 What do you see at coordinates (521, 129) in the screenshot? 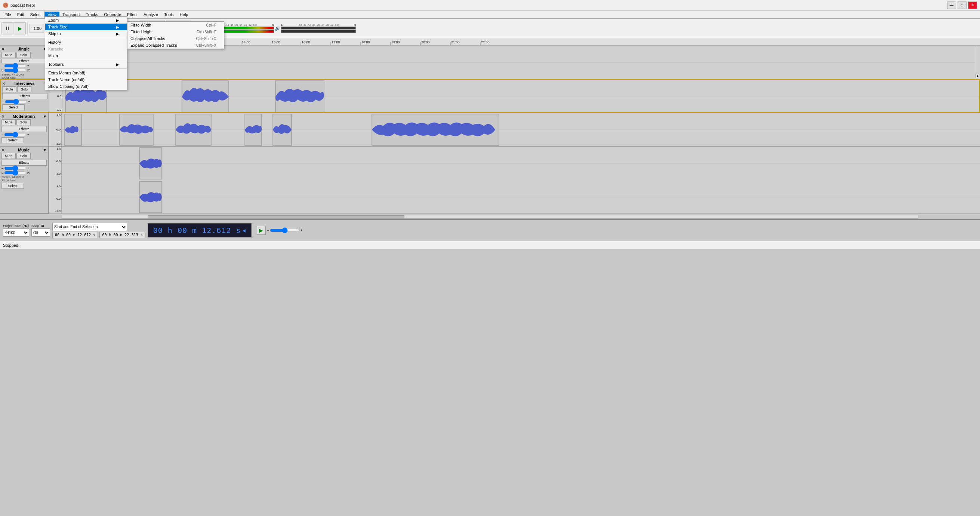
I see `track-moderation-wave` at bounding box center [521, 129].